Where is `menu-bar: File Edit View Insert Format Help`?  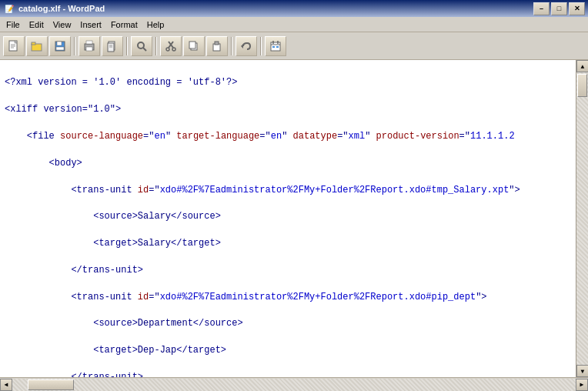 menu-bar: File Edit View Insert Format Help is located at coordinates (294, 25).